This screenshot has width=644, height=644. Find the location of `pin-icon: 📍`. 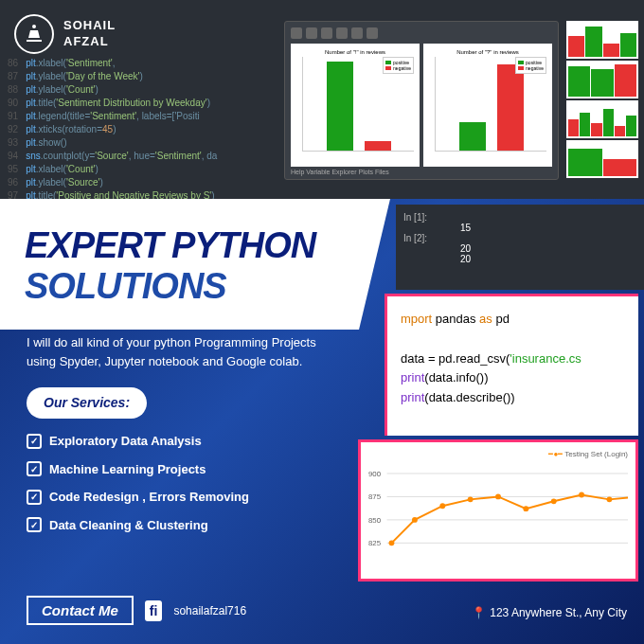

pin-icon: 📍 is located at coordinates (479, 613).